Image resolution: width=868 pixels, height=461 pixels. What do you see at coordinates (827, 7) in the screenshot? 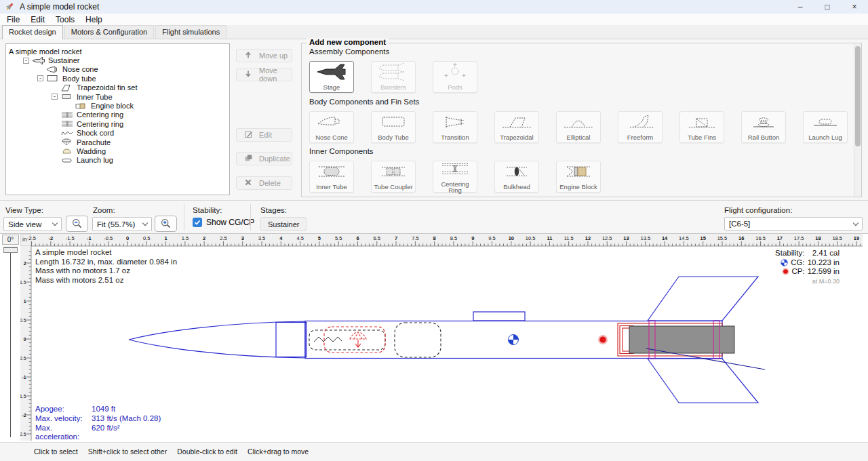
I see `window-restore-button: □` at bounding box center [827, 7].